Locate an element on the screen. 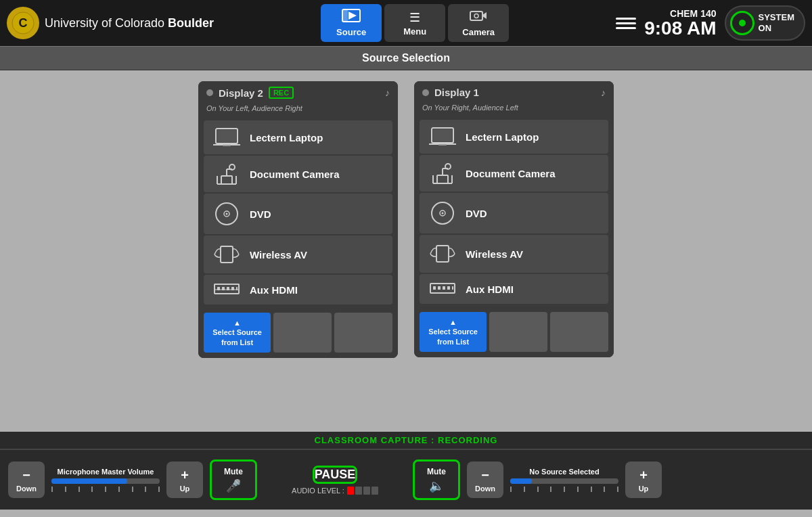 The image size is (812, 517). doc-camera-icon-d1 is located at coordinates (443, 173).